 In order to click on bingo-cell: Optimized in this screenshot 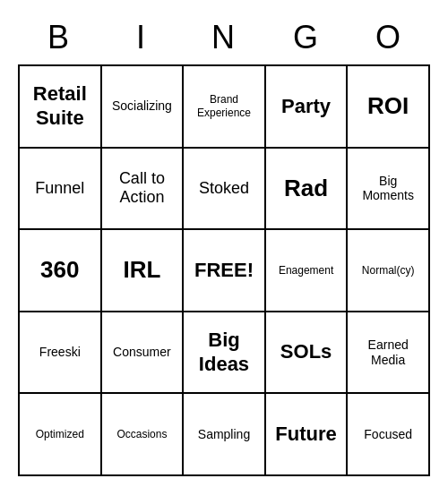, I will do `click(61, 435)`.